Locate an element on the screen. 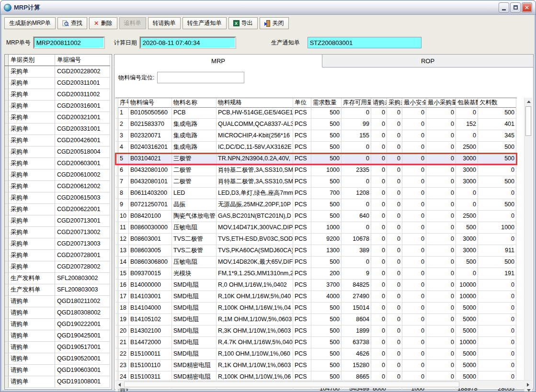 This screenshot has width=536, height=392. document-list-row: 采购单CGD200321001 is located at coordinates (58, 118).